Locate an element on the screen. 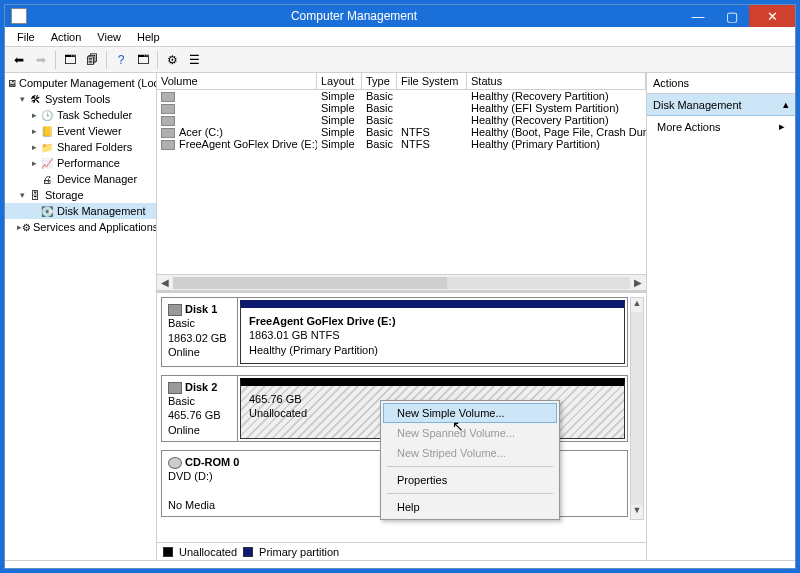  minimize-button: — is located at coordinates (698, 16).